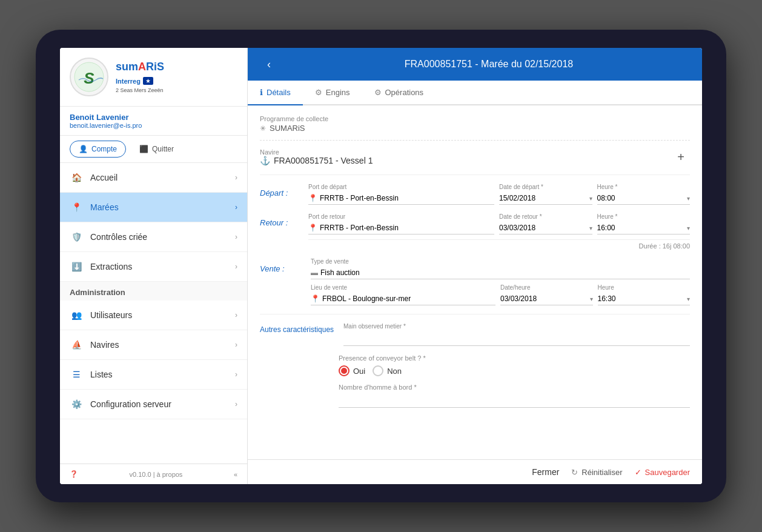 This screenshot has width=762, height=532. What do you see at coordinates (313, 228) in the screenshot?
I see `pin-retour-icon: 📍` at bounding box center [313, 228].